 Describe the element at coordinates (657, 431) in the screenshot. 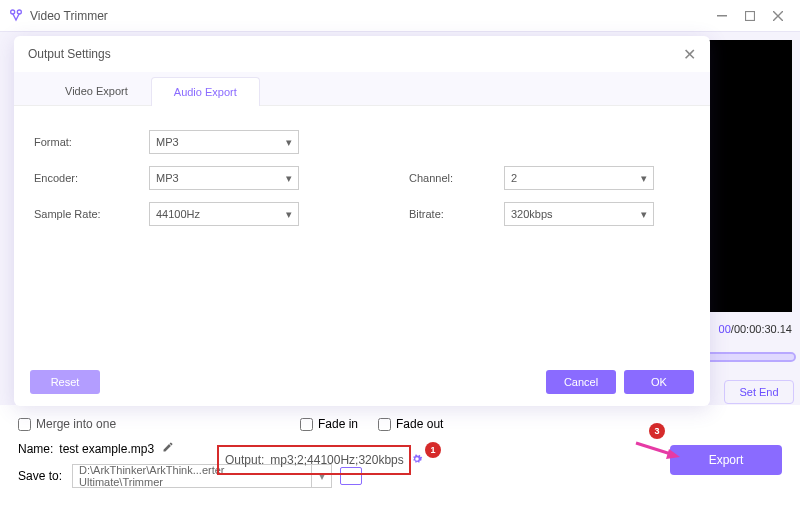

I see `annotation-badge-3: 3` at that location.